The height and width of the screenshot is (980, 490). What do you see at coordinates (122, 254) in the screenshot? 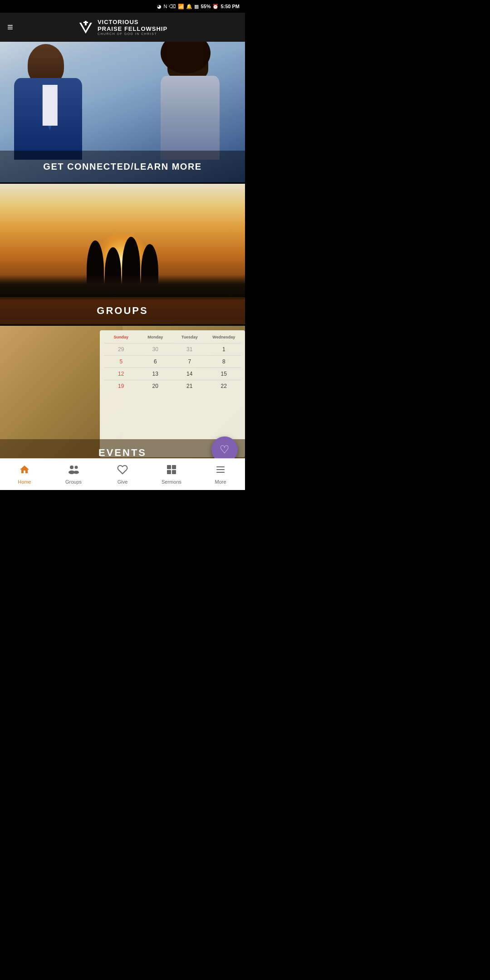
I see `groups-section: GROUPS` at bounding box center [122, 254].